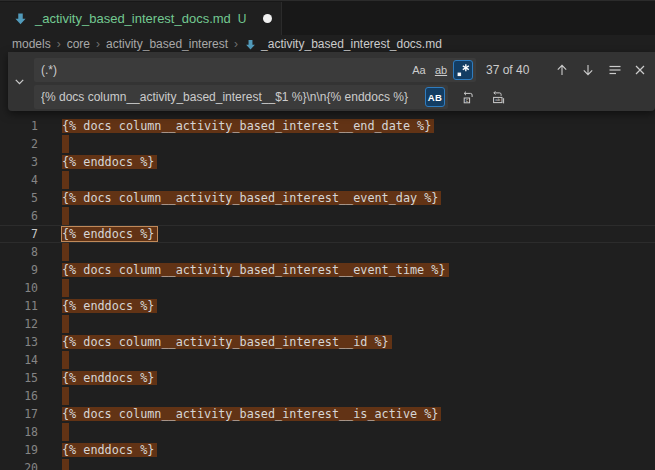 This screenshot has width=655, height=470. What do you see at coordinates (19, 126) in the screenshot?
I see `line-number: 1` at bounding box center [19, 126].